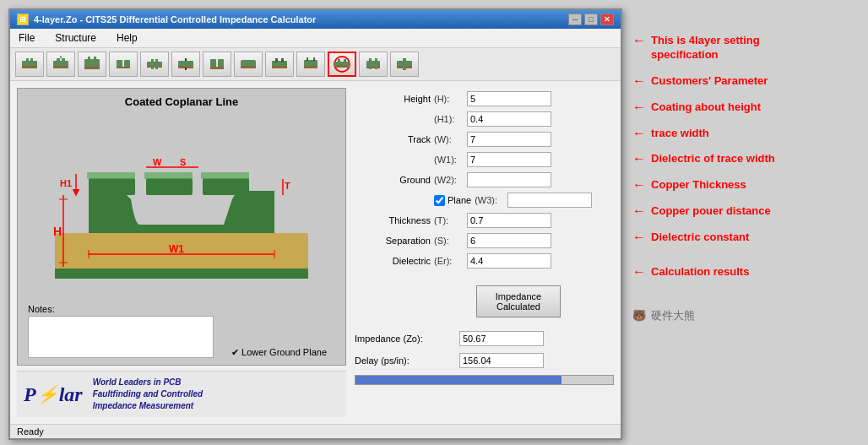 The width and height of the screenshot is (868, 445). I want to click on annotation-4: ← trace width, so click(746, 133).